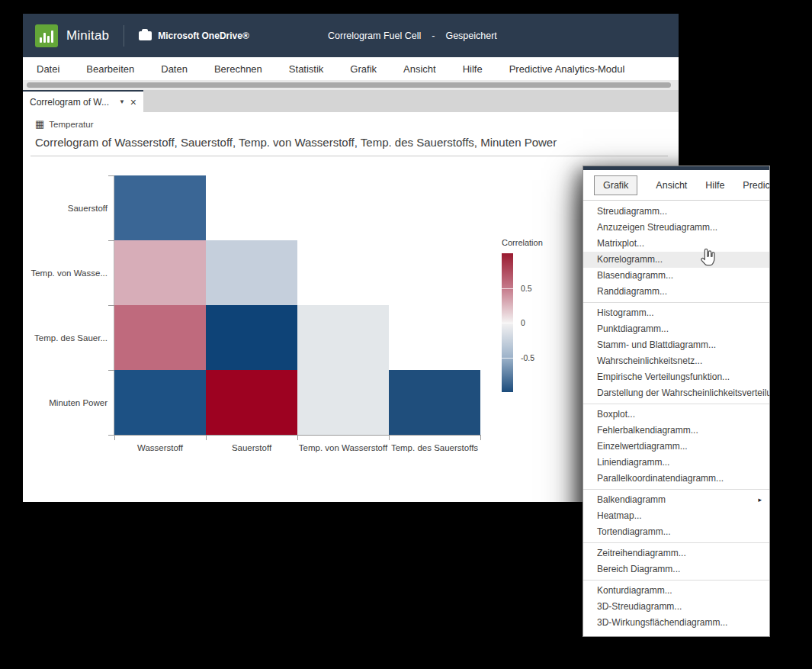 Image resolution: width=812 pixels, height=669 pixels. I want to click on menu-item-balkendiagramm: Balkendiagramm▸, so click(676, 500).